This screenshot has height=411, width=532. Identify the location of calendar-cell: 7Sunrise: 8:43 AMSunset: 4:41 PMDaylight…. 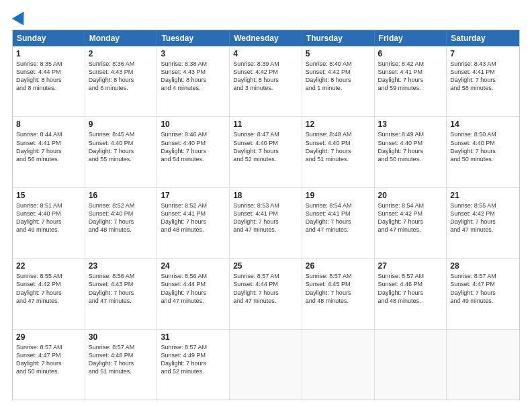
(483, 81).